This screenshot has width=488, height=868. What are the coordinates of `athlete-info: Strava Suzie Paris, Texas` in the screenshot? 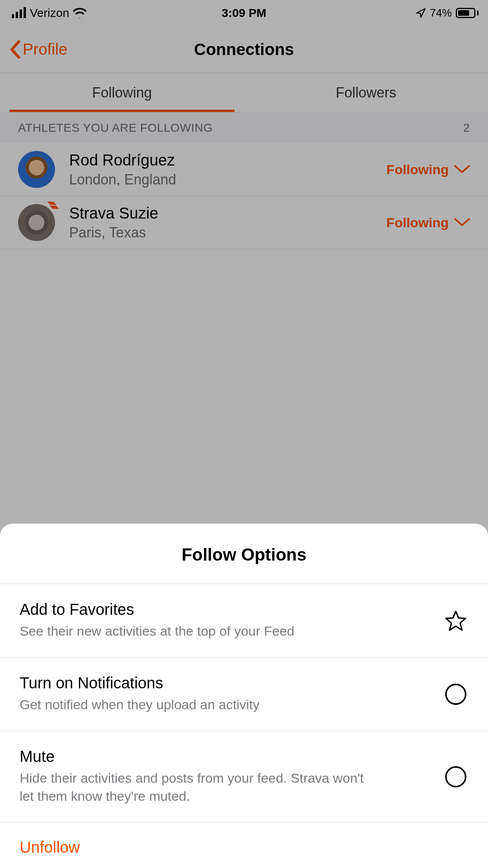 It's located at (221, 223).